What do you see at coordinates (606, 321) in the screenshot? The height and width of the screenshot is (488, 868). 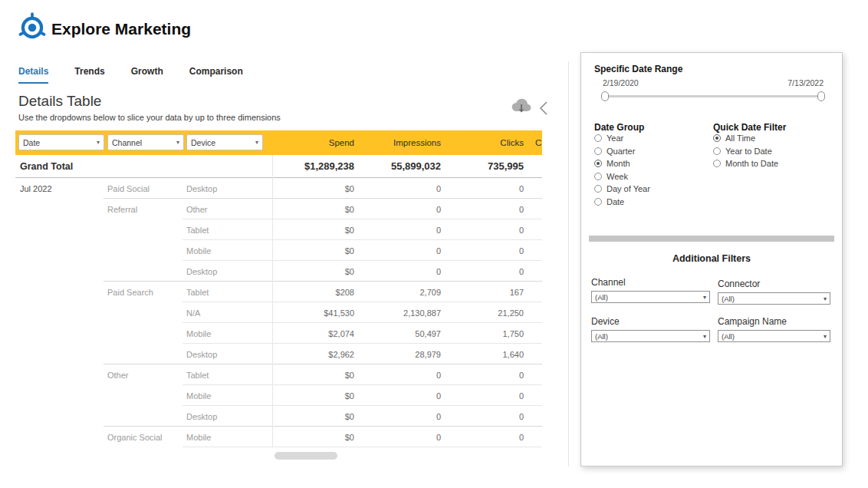 I see `device-filter-label: Device` at bounding box center [606, 321].